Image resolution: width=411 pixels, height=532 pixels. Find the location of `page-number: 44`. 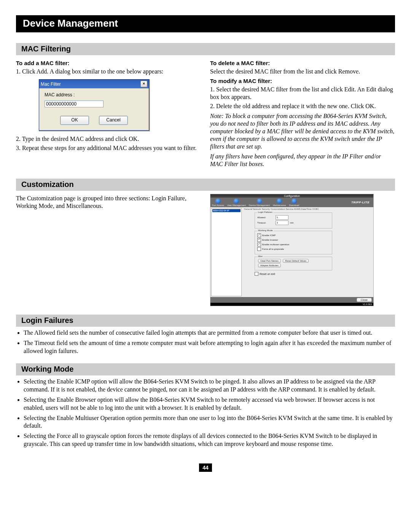

page-number: 44 is located at coordinates (206, 468).